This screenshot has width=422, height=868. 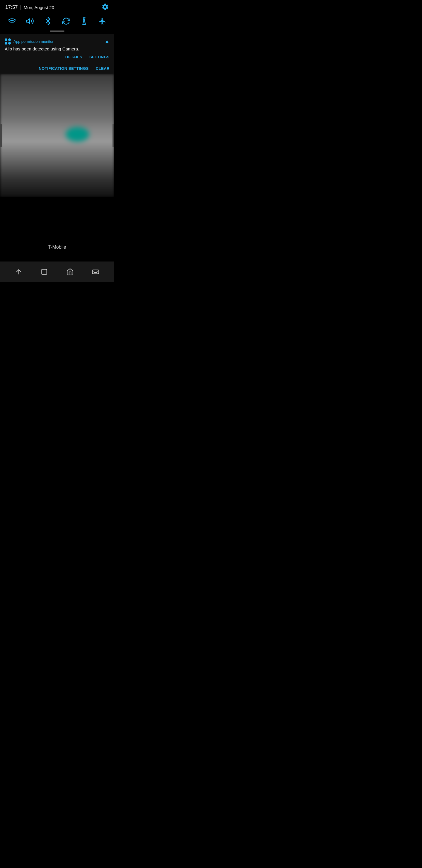 I want to click on wifi-icon, so click(x=12, y=21).